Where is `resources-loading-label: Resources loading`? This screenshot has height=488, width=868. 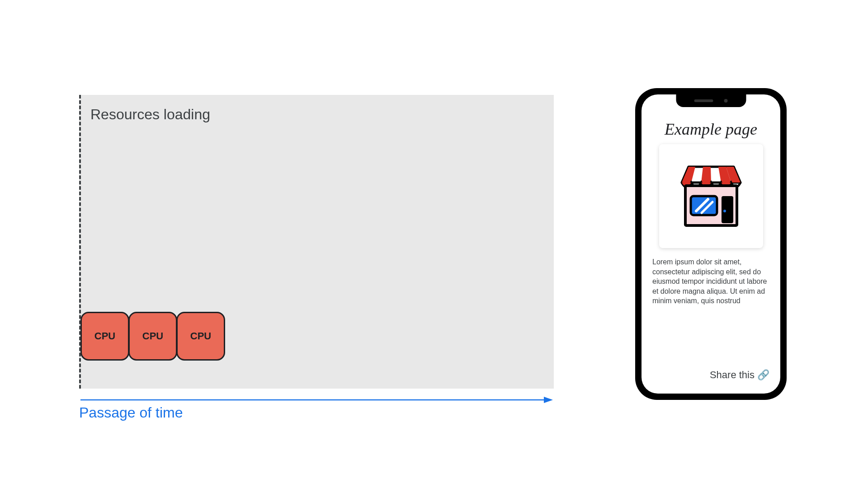
resources-loading-label: Resources loading is located at coordinates (150, 115).